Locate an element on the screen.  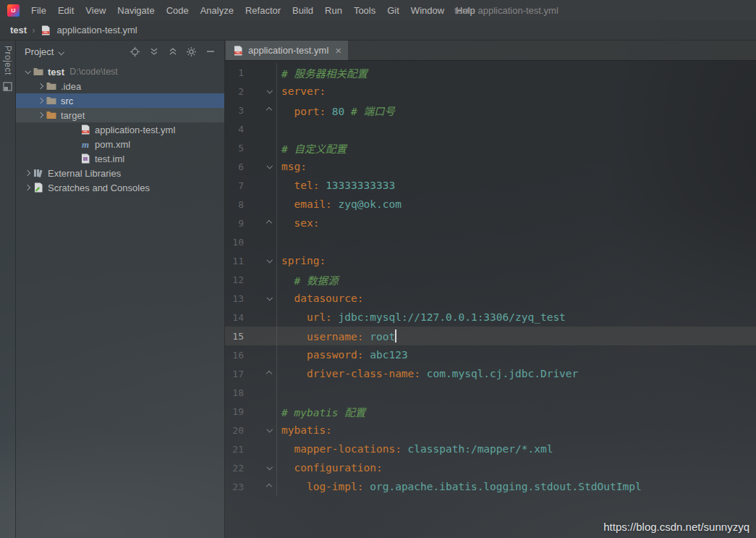
menu-window: Window is located at coordinates (428, 10).